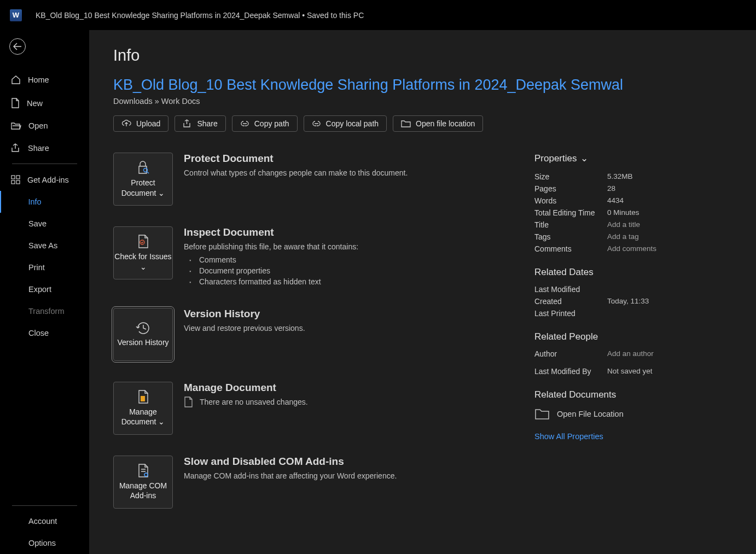 This screenshot has width=756, height=554. What do you see at coordinates (143, 179) in the screenshot?
I see `protect-document-button: Protect Document ⌄` at bounding box center [143, 179].